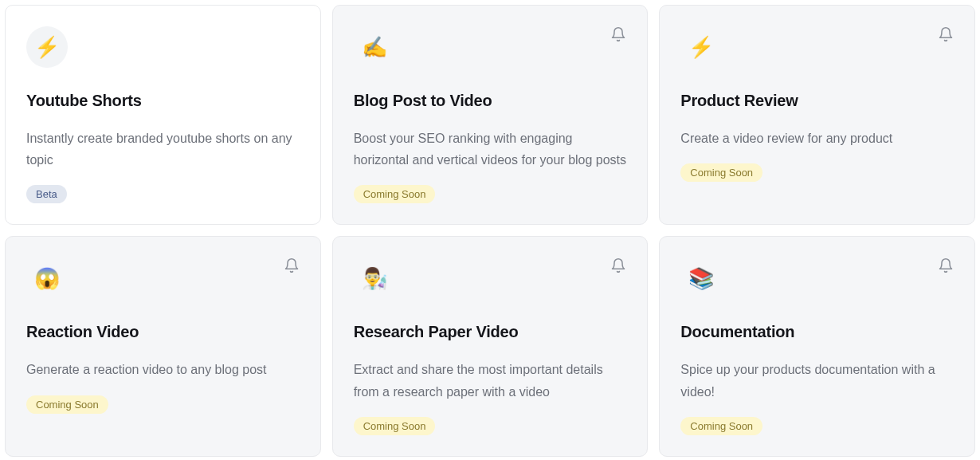 This screenshot has height=460, width=980. What do you see at coordinates (491, 100) in the screenshot?
I see `card-title: Blog Post to Video` at bounding box center [491, 100].